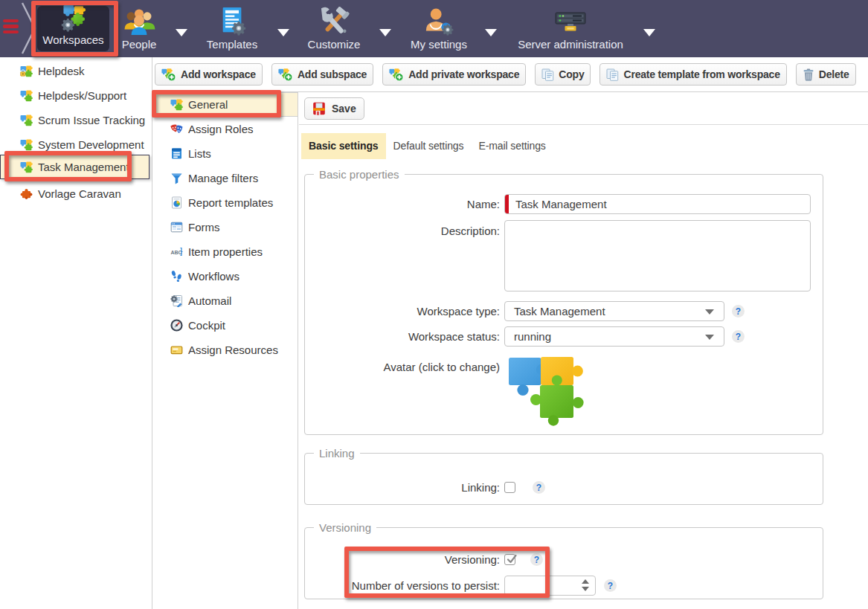 The image size is (868, 609). I want to click on settings-menu-label: Report templates, so click(231, 202).